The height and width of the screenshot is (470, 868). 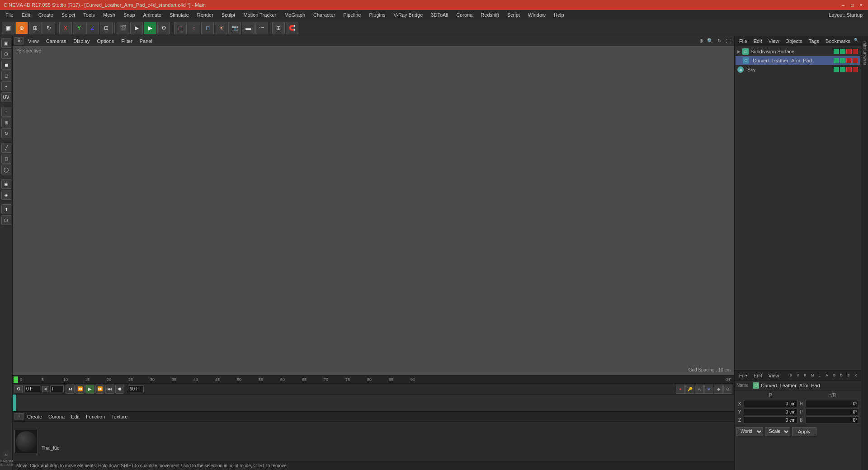 I want to click on tl-icon-auto: A, so click(x=699, y=389).